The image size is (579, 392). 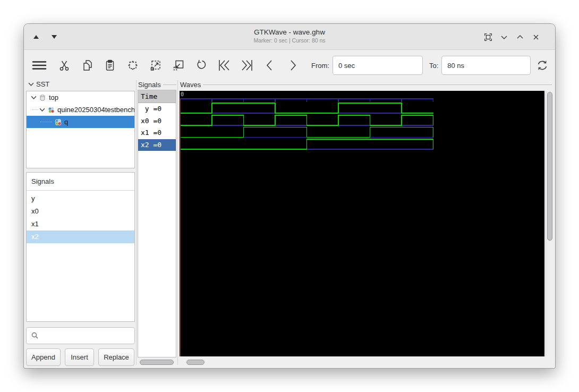 What do you see at coordinates (549, 224) in the screenshot?
I see `waves-vertical-scrollbar` at bounding box center [549, 224].